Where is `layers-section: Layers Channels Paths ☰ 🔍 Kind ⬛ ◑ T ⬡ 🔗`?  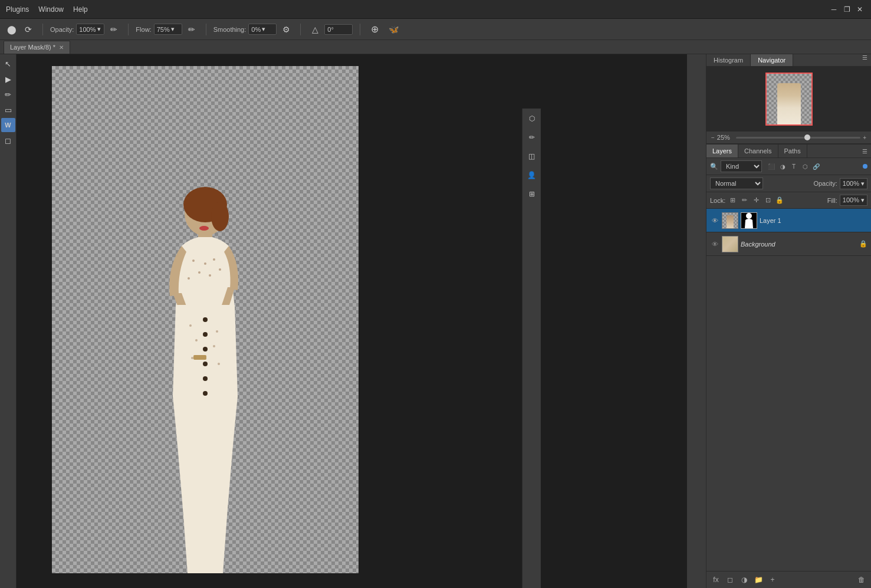
layers-section: Layers Channels Paths ☰ 🔍 Kind ⬛ ◑ T ⬡ 🔗 is located at coordinates (789, 366).